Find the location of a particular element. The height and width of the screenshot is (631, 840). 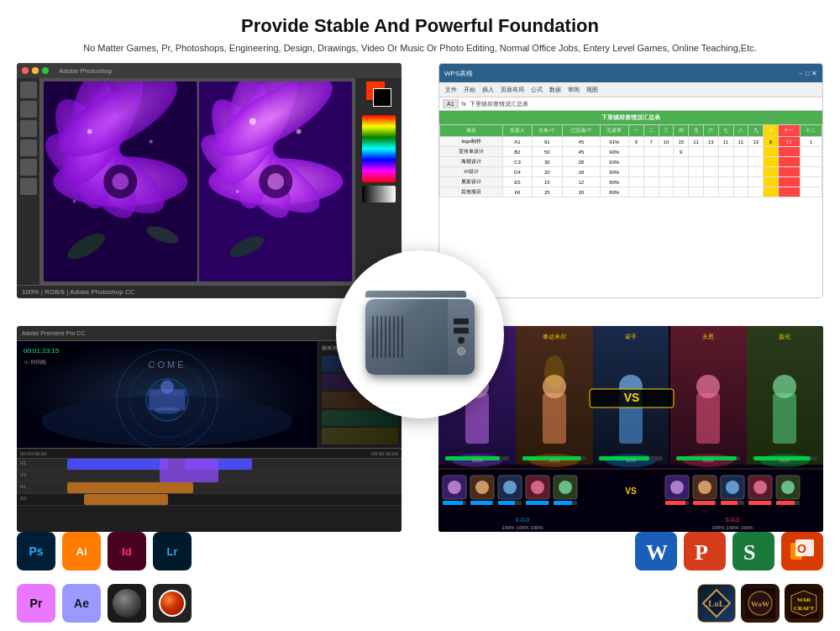

audio-port is located at coordinates (461, 340).